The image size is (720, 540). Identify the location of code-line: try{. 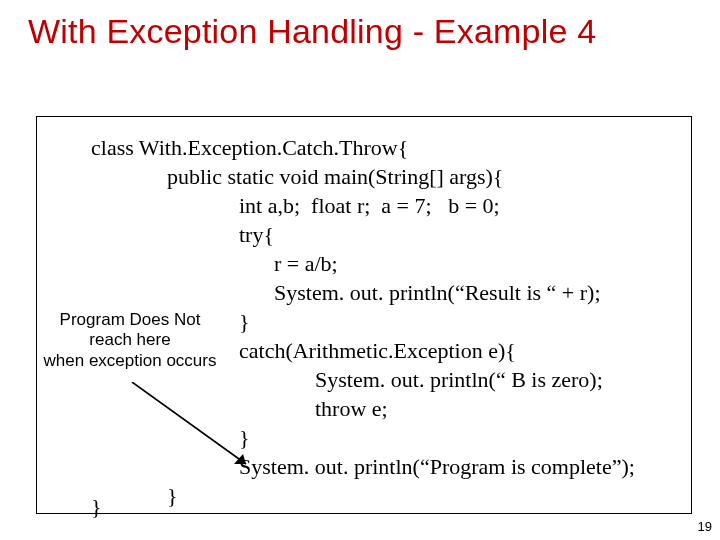
(256, 234).